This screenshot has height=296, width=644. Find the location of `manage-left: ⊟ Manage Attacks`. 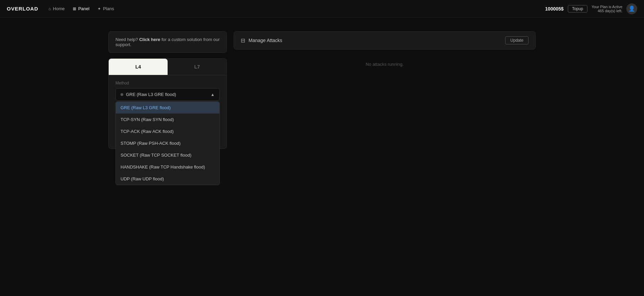

manage-left: ⊟ Manage Attacks is located at coordinates (261, 41).